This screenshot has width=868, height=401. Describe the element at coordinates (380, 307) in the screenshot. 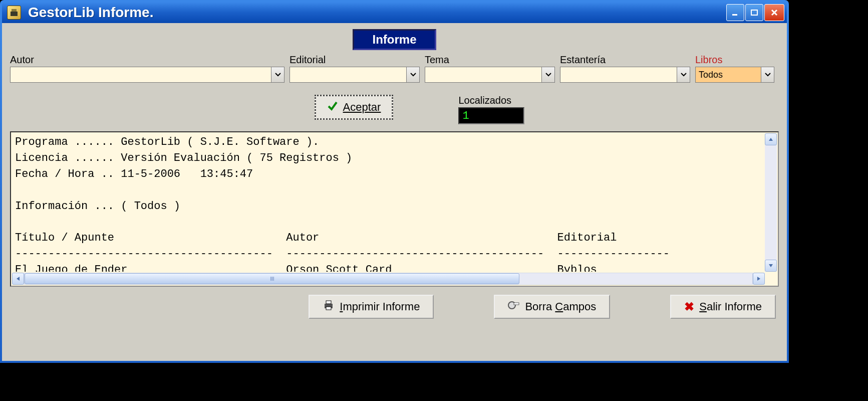

I see `print-label: Imprimir Informe` at that location.